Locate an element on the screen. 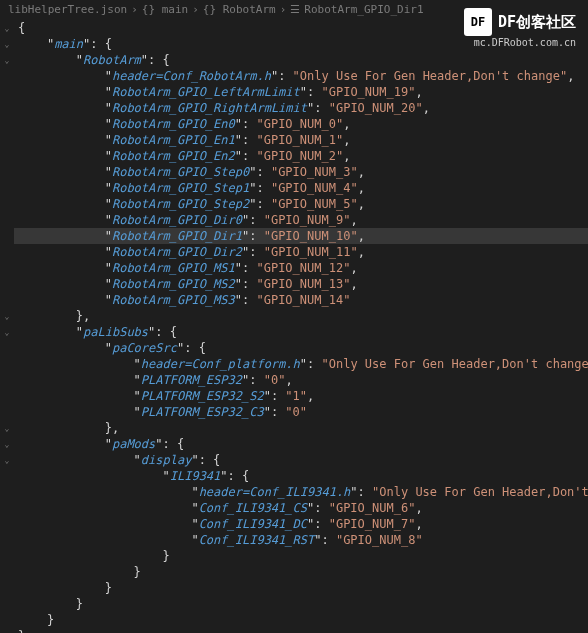 This screenshot has height=633, width=588. watermark-url: mc.DFRobot.com.cn is located at coordinates (520, 42).